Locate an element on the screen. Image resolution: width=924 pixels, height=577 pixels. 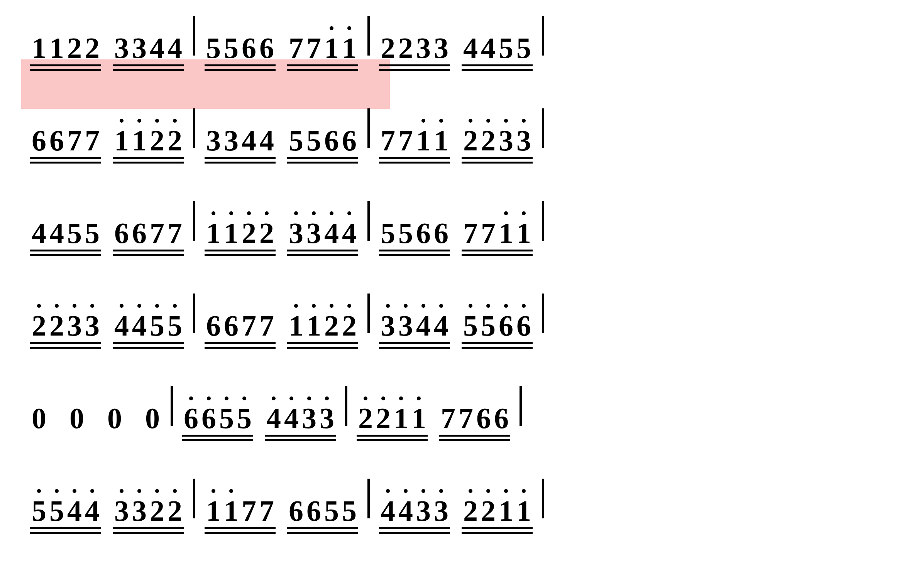
beat-group: 5566 is located at coordinates (323, 128).